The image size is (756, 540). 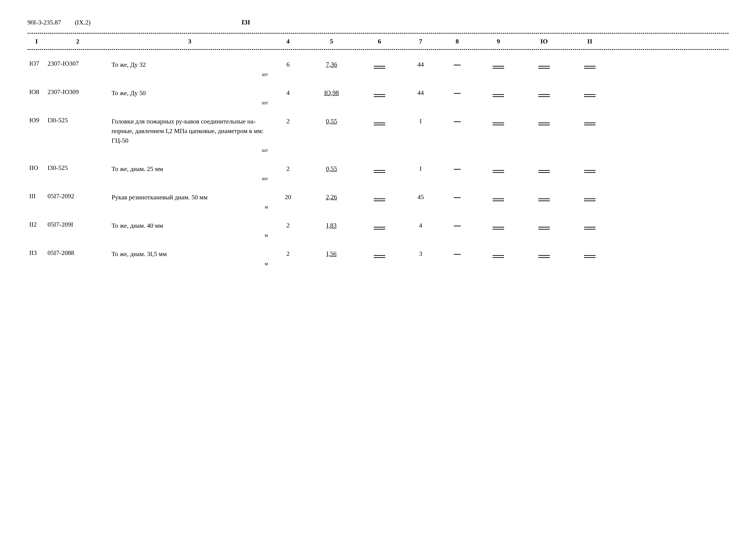 I want to click on row-number: IIO, so click(x=37, y=168).